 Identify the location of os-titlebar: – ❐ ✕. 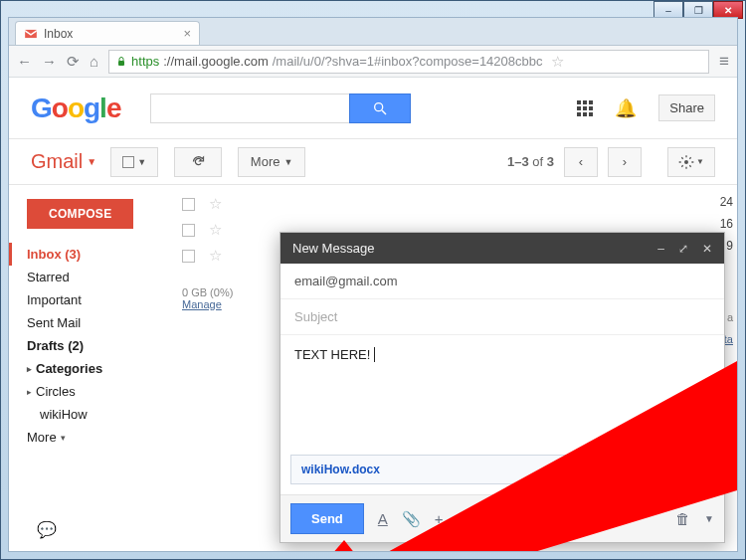
(373, 9).